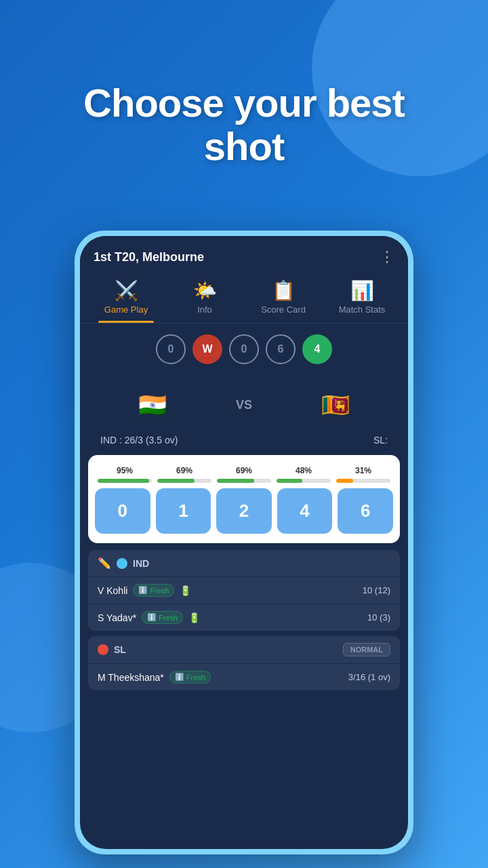 Image resolution: width=488 pixels, height=868 pixels. I want to click on shot-selector: 95% 69% 69%, so click(244, 499).